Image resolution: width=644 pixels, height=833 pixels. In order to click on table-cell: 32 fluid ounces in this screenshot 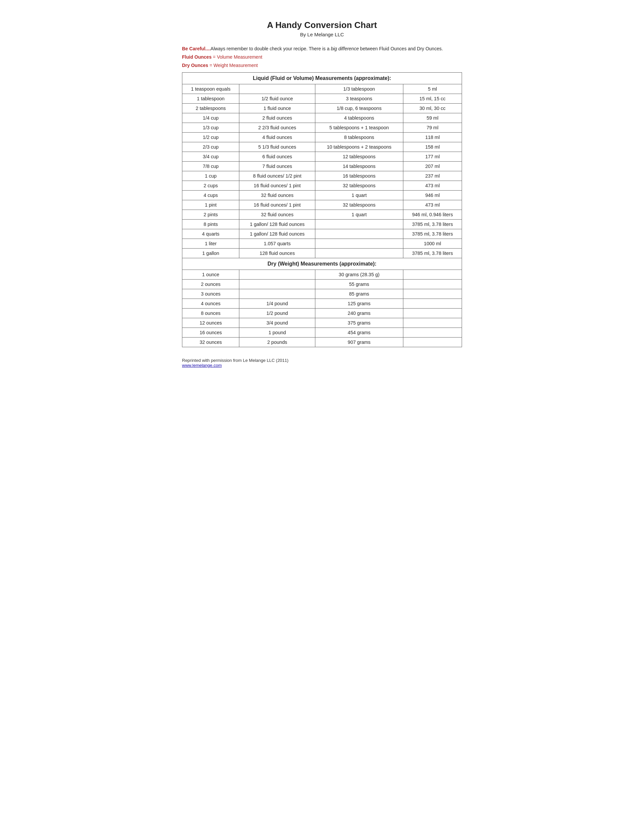, I will do `click(277, 195)`.